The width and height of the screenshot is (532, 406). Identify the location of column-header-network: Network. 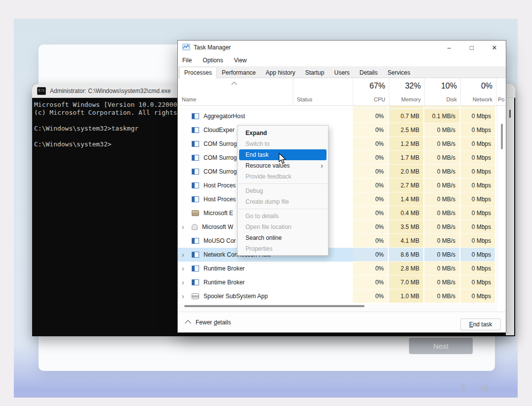
(475, 99).